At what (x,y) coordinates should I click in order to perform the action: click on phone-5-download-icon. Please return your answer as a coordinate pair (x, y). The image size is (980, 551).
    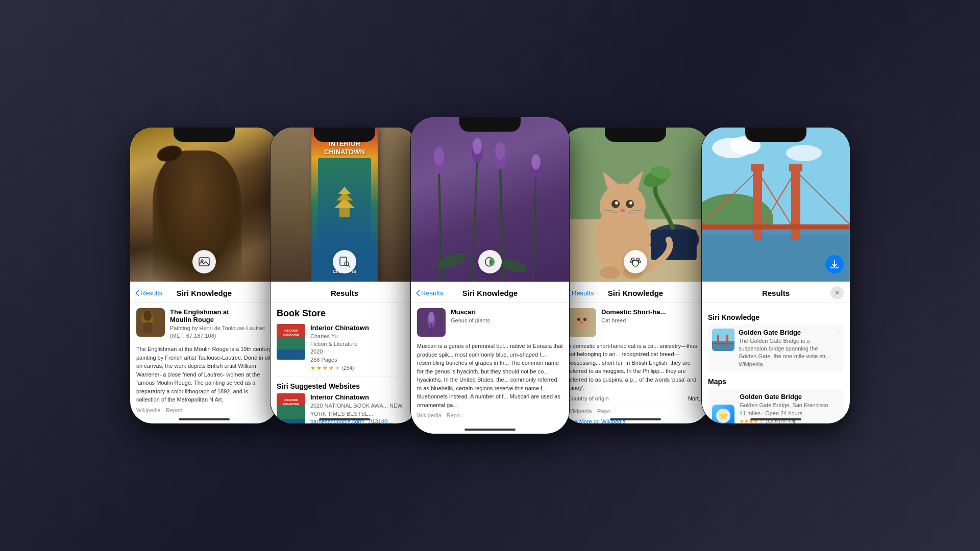
    Looking at the image, I should click on (835, 264).